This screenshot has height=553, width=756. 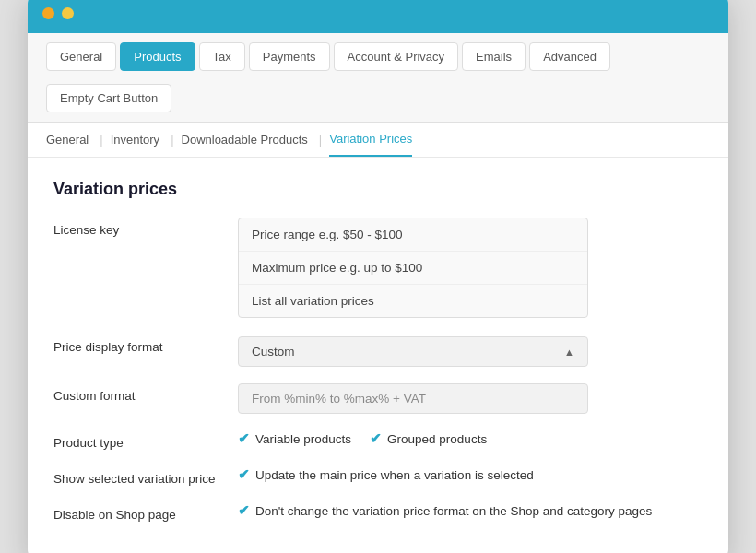 What do you see at coordinates (454, 511) in the screenshot?
I see `disable-shop-text: Don't change the variation price format …` at bounding box center [454, 511].